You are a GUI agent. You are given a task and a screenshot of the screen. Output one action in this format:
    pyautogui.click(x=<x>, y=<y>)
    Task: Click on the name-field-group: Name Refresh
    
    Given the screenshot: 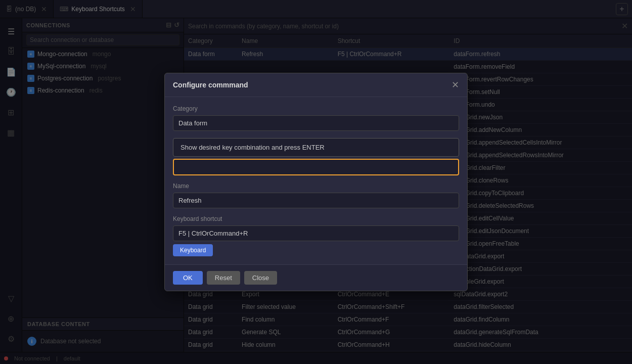 What is the action you would take?
    pyautogui.click(x=316, y=195)
    